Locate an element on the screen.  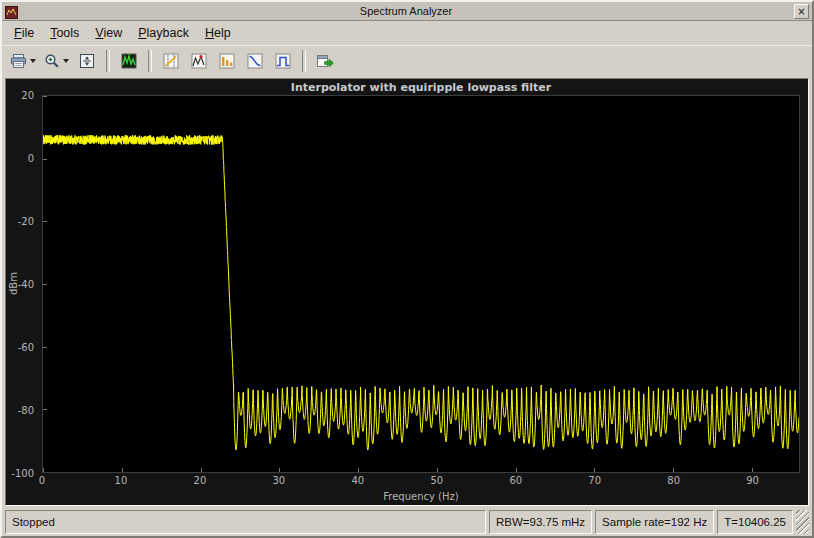
x-tick-label: 40 is located at coordinates (358, 480).